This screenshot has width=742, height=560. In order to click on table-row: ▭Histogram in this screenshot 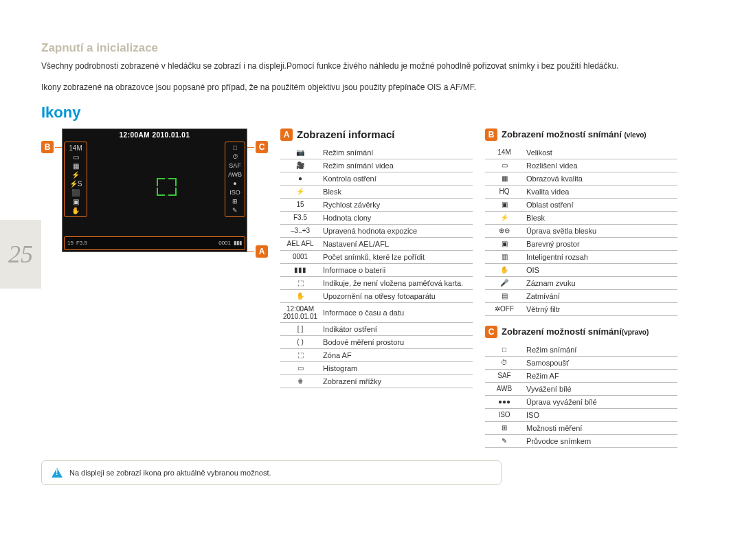, I will do `click(376, 368)`.